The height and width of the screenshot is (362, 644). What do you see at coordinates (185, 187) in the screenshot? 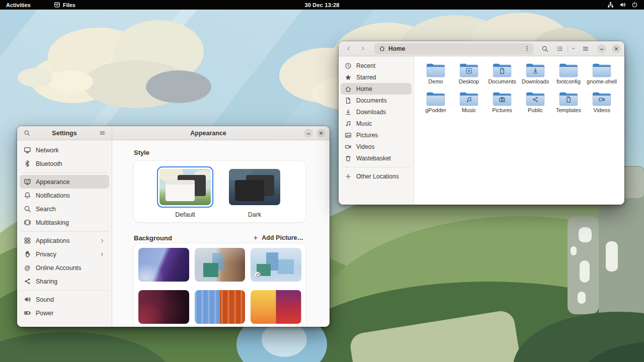
I see `default-style-thumbnail` at bounding box center [185, 187].